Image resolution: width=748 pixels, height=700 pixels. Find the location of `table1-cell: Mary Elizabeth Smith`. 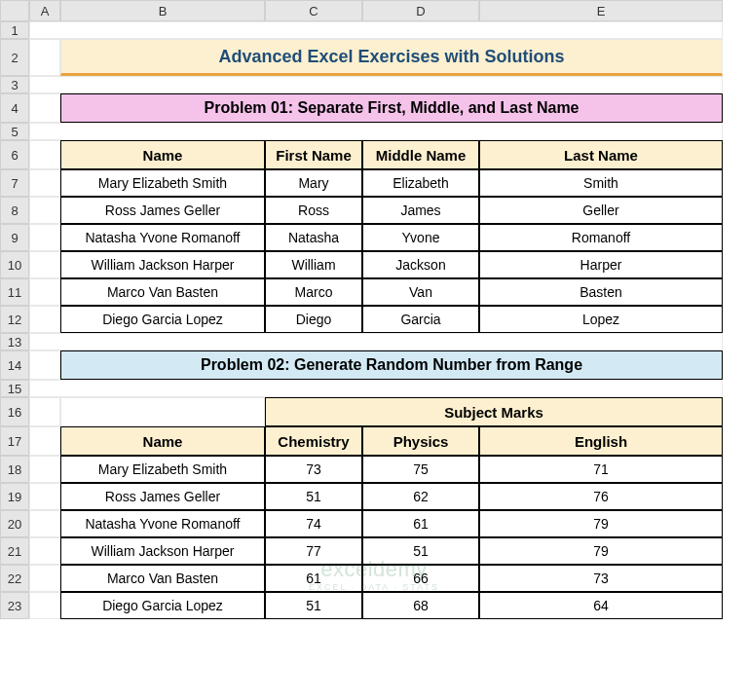

table1-cell: Mary Elizabeth Smith is located at coordinates (163, 183).